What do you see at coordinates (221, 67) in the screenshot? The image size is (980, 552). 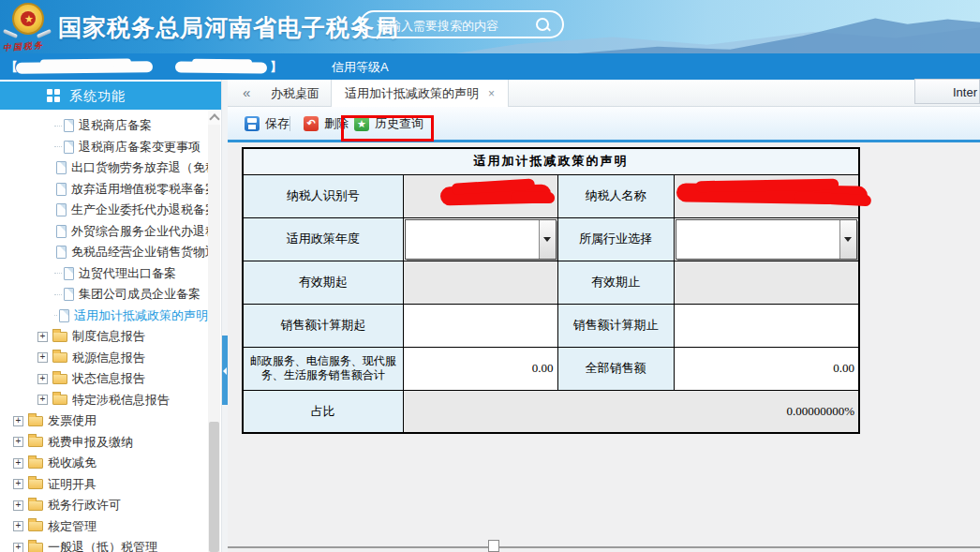 I see `redacted-taxpayer-id` at bounding box center [221, 67].